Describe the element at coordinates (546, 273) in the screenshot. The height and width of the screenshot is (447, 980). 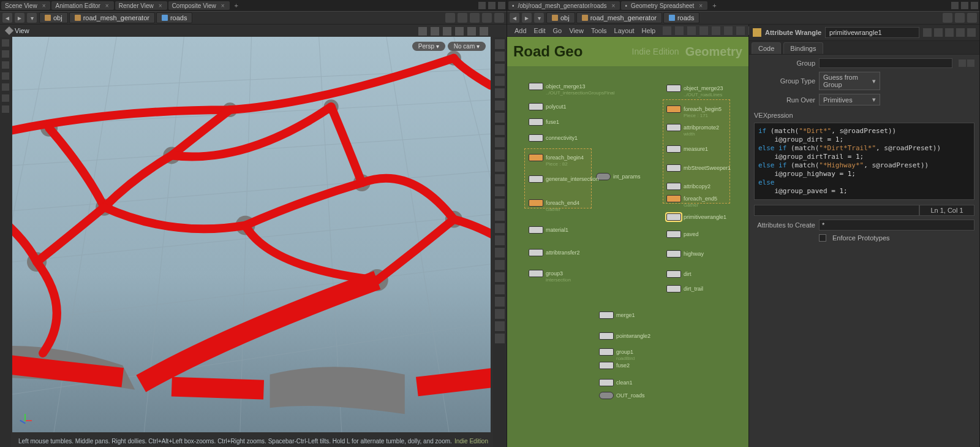
I see `node-group3: group3intersection` at that location.